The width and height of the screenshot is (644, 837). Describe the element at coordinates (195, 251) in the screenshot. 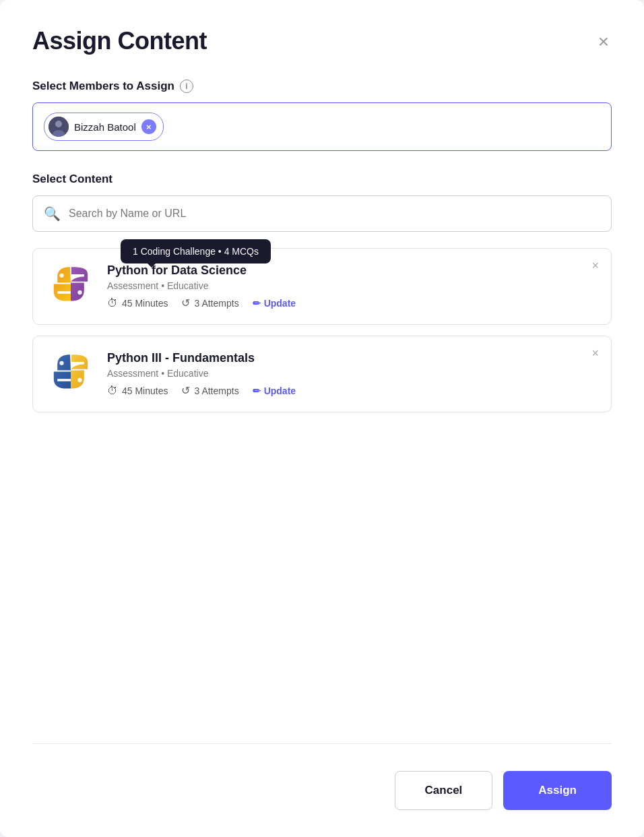

I see `content-tooltip: 1 Coding Challenge • 4 MCQs` at that location.